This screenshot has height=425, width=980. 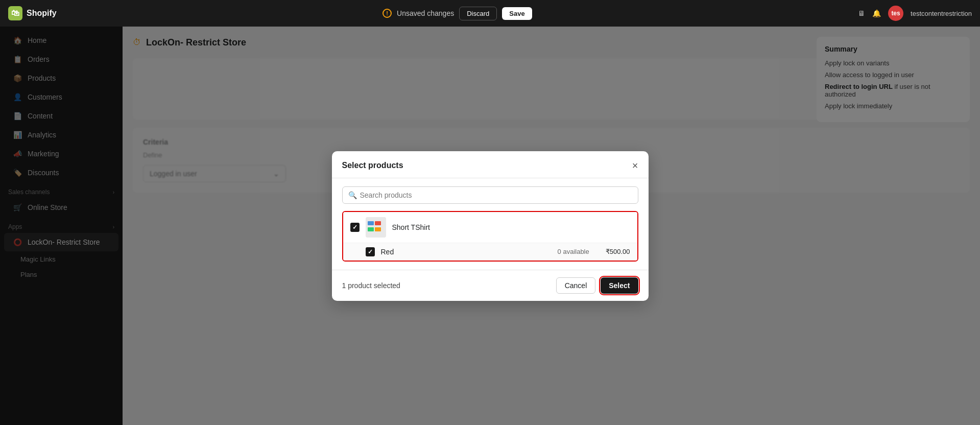 What do you see at coordinates (33, 13) in the screenshot?
I see `shopify-logo: 🛍 Shopify` at bounding box center [33, 13].